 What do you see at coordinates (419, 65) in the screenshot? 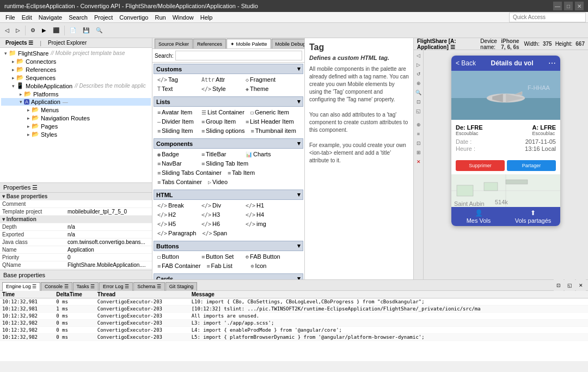
I see `side-icon-2: ▷` at bounding box center [419, 65].